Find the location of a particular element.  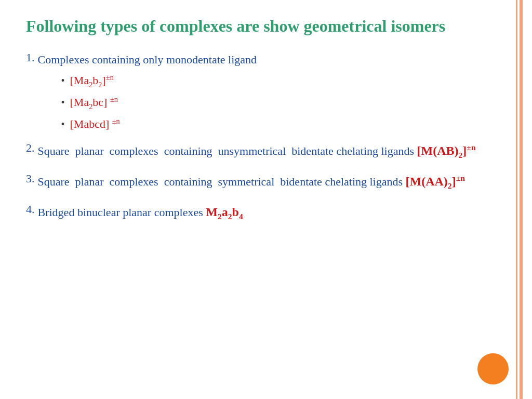

item-2-number: 2. is located at coordinates (30, 148).